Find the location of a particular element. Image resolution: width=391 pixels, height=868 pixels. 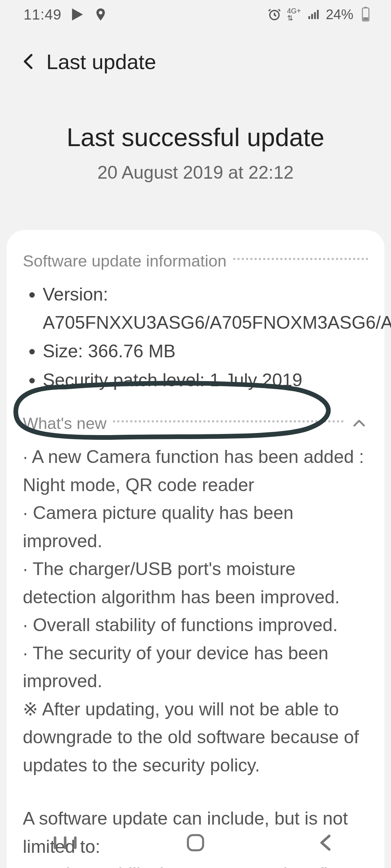

section-header-whatsnew: What's new is located at coordinates (196, 424).